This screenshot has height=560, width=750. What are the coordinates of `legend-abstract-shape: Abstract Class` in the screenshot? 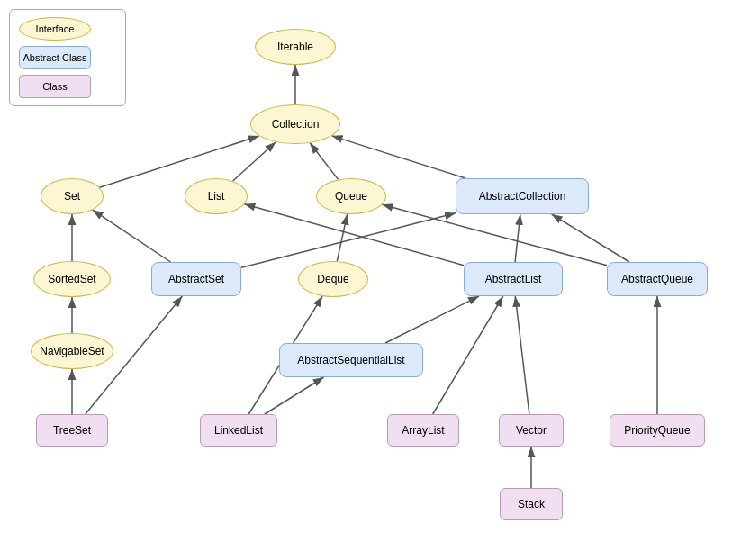 It's located at (55, 58).